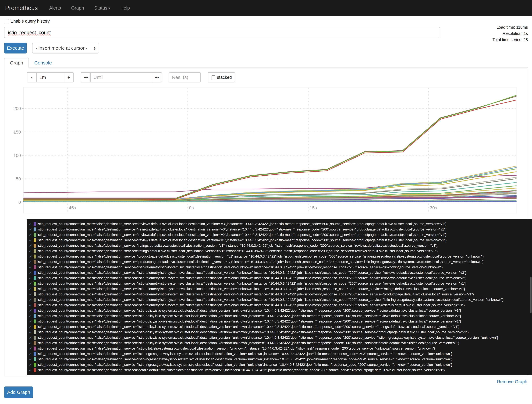 The image size is (532, 404). I want to click on svg-text: 50, so click(18, 179).